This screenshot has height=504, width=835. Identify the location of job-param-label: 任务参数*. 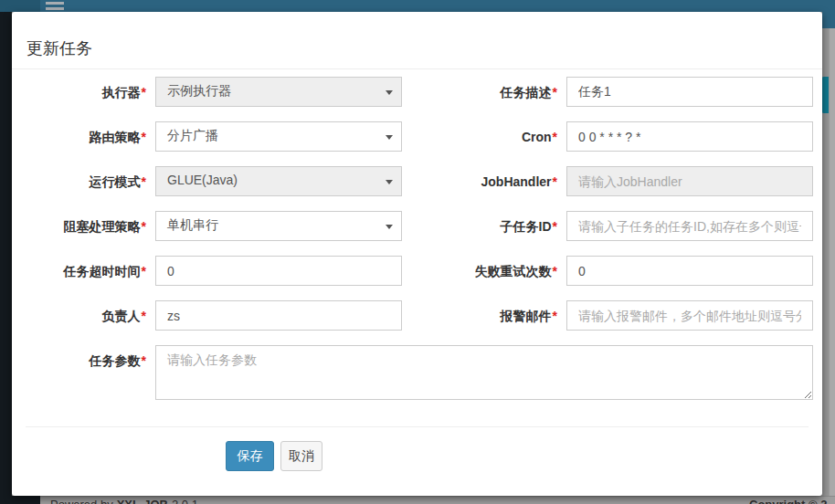
(78, 362).